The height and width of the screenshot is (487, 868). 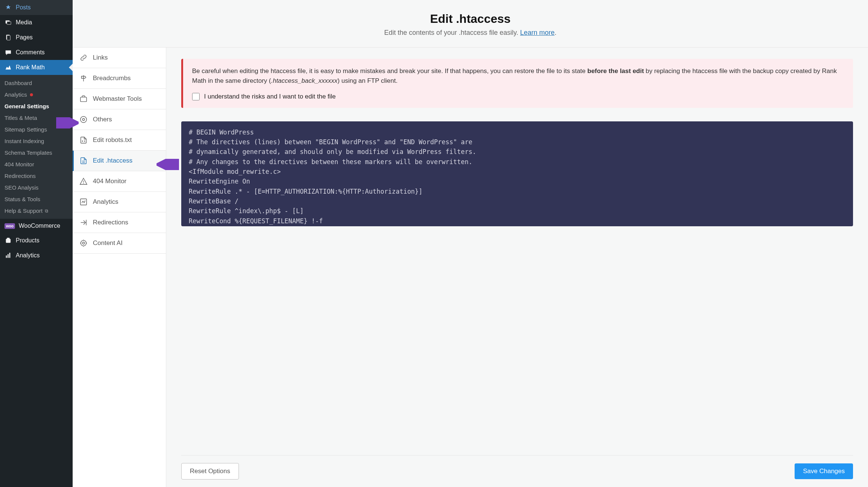 I want to click on submenu-dashboard: Dashboard, so click(x=36, y=83).